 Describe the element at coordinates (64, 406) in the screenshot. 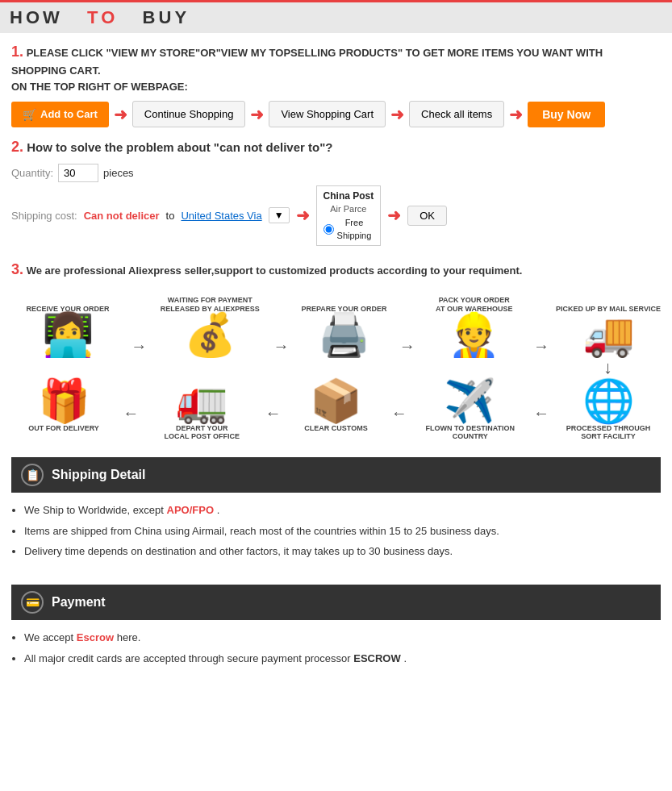

I see `process-item-out-delivery: 🎁 OUT FOR DELIVERY` at that location.